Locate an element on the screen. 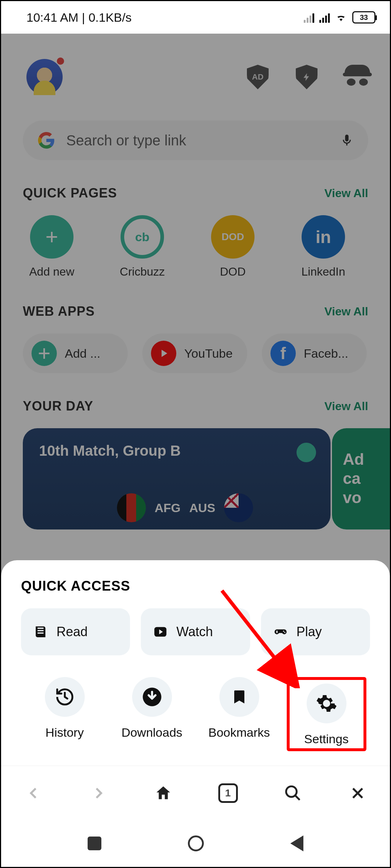 The width and height of the screenshot is (391, 868). browser-bottom-bar: 1 is located at coordinates (196, 793).